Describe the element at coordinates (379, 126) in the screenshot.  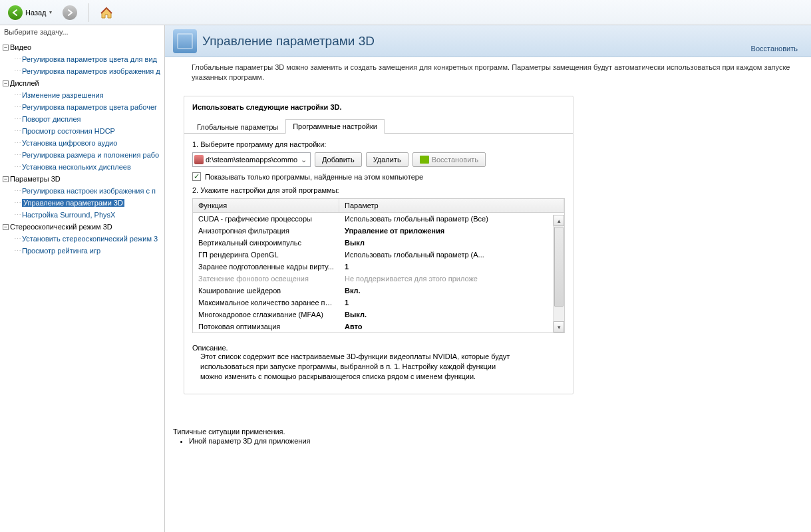
I see `tabs: Глобальные параметры Программные настрой…` at that location.